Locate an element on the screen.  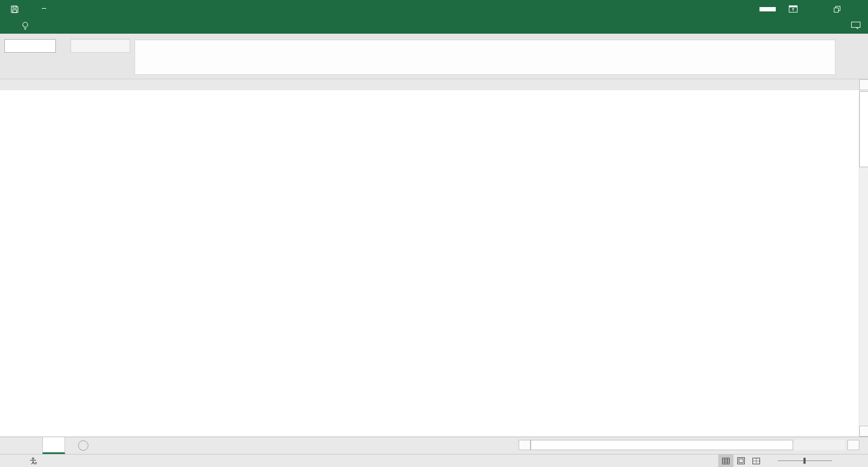
normal-view-button is located at coordinates (726, 460).